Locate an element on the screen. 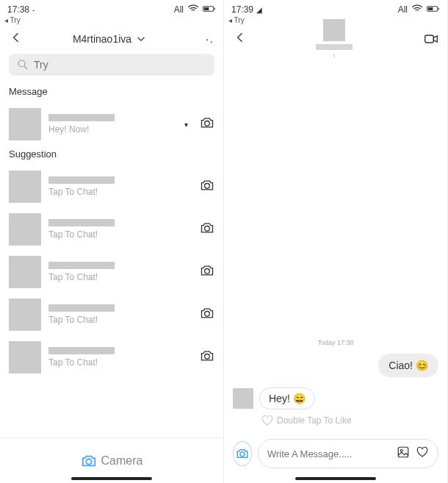 The image size is (448, 483). header-title-text: M4rtinao1iva is located at coordinates (102, 39).